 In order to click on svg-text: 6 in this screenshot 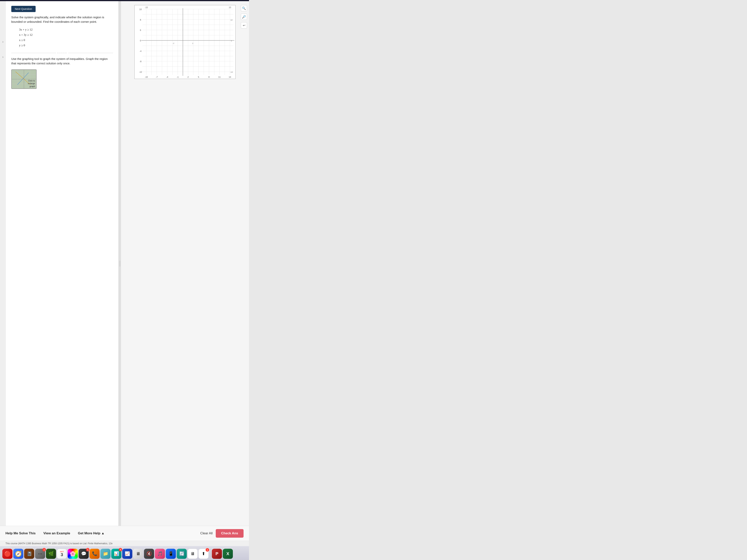, I will do `click(140, 30)`.